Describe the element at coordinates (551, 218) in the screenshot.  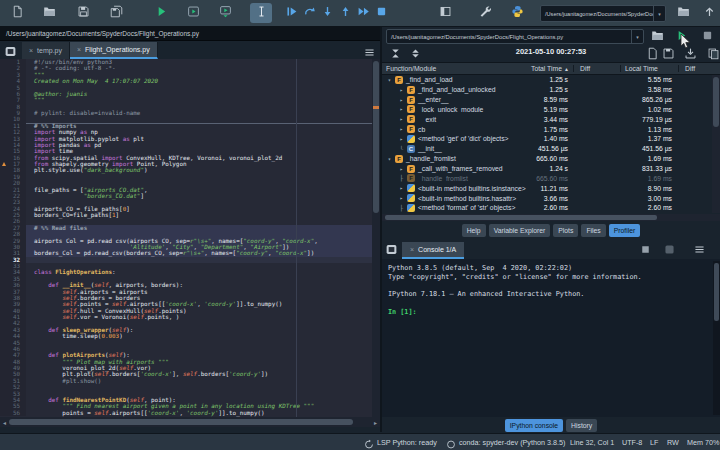
I see `profiler-horizontal-scrollbar` at that location.